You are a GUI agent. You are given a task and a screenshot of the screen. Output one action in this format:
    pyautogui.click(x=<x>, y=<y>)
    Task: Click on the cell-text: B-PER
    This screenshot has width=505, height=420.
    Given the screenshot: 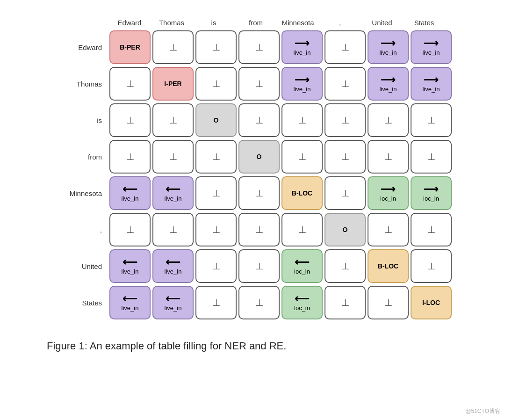 What is the action you would take?
    pyautogui.click(x=130, y=47)
    